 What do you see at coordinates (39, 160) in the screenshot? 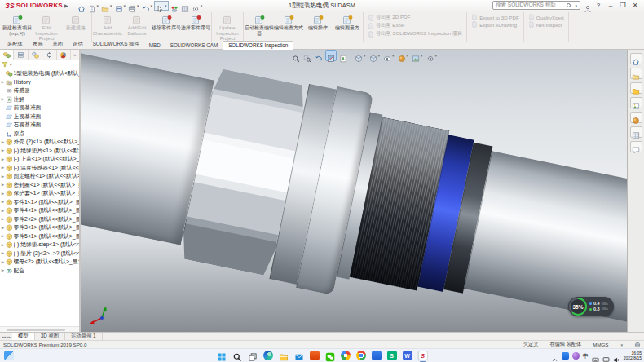
I see `tree-item: ▶(-) 上盖<1> (默认<<默认>_显示状` at bounding box center [39, 160].